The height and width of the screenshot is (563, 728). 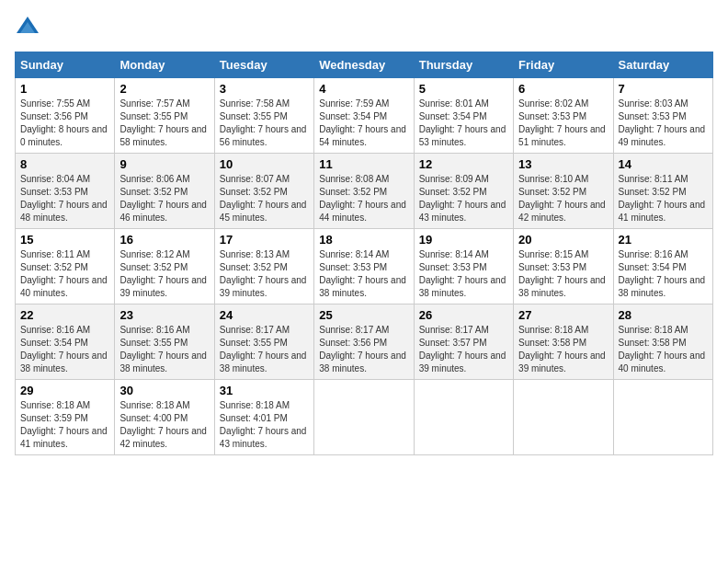 What do you see at coordinates (265, 88) in the screenshot?
I see `day-number: 3` at bounding box center [265, 88].